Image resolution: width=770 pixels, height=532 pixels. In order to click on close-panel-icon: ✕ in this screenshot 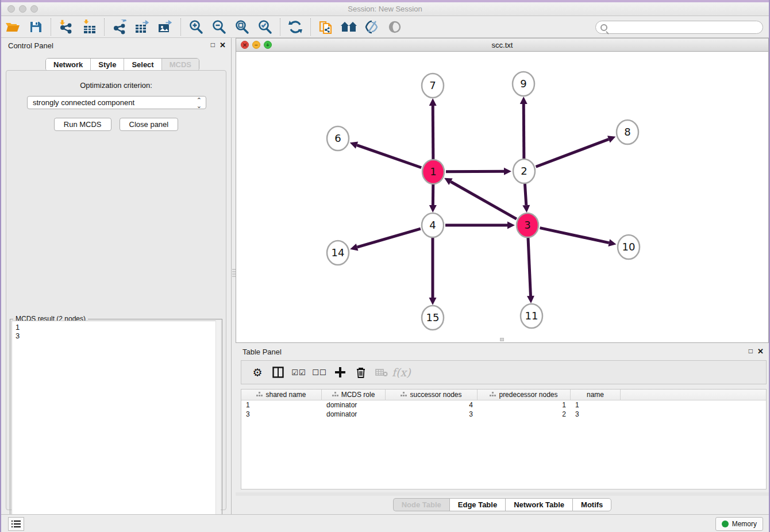, I will do `click(223, 45)`.